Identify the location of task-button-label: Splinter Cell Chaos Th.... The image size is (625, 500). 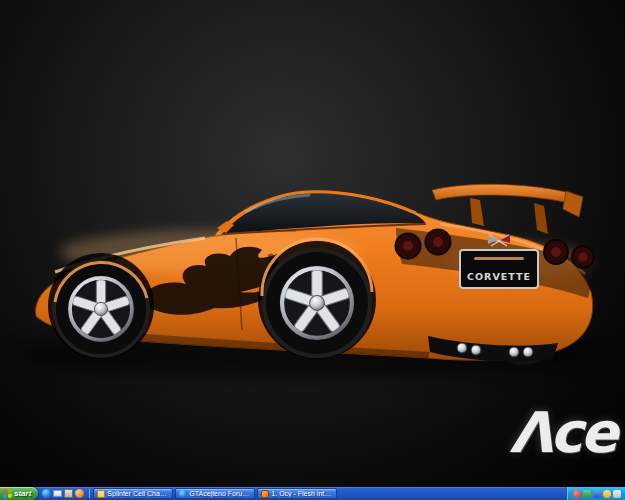
(138, 494).